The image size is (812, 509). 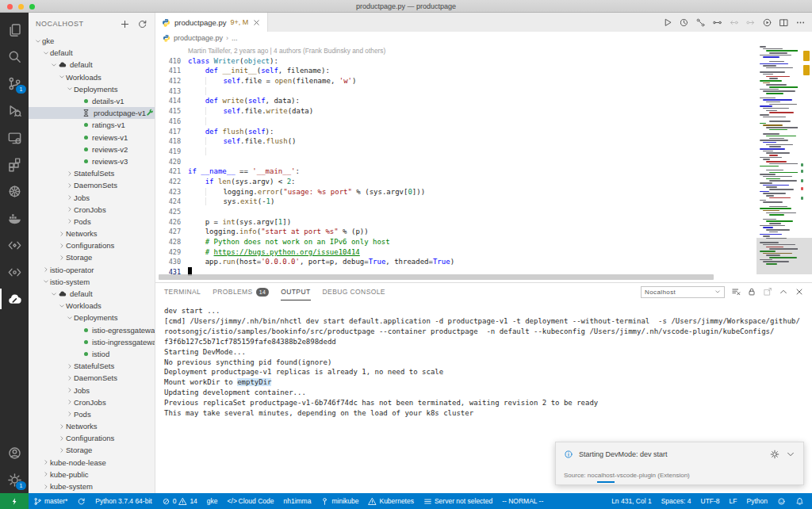 I want to click on clear-output-icon, so click(x=736, y=292).